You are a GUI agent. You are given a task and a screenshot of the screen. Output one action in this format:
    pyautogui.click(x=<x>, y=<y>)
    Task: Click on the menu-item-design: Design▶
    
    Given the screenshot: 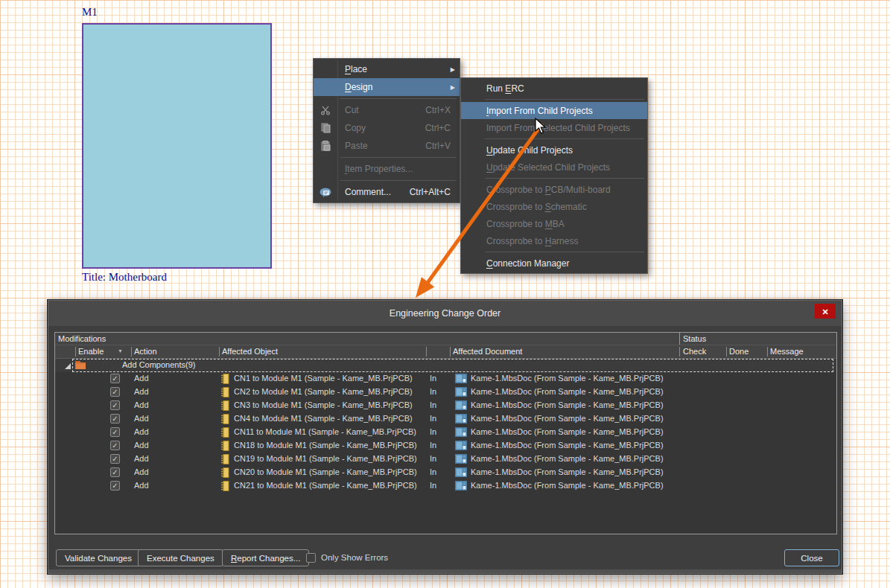 What is the action you would take?
    pyautogui.click(x=387, y=87)
    